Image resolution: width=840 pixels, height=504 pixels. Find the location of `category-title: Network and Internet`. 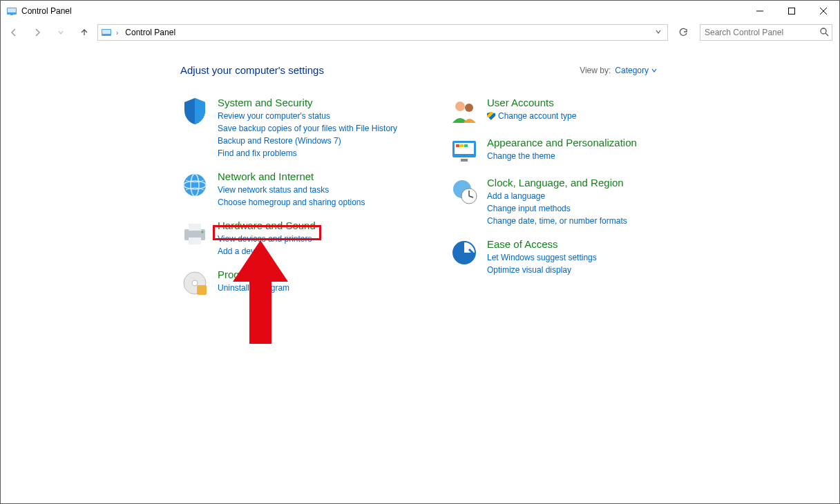

category-title: Network and Internet is located at coordinates (292, 177).